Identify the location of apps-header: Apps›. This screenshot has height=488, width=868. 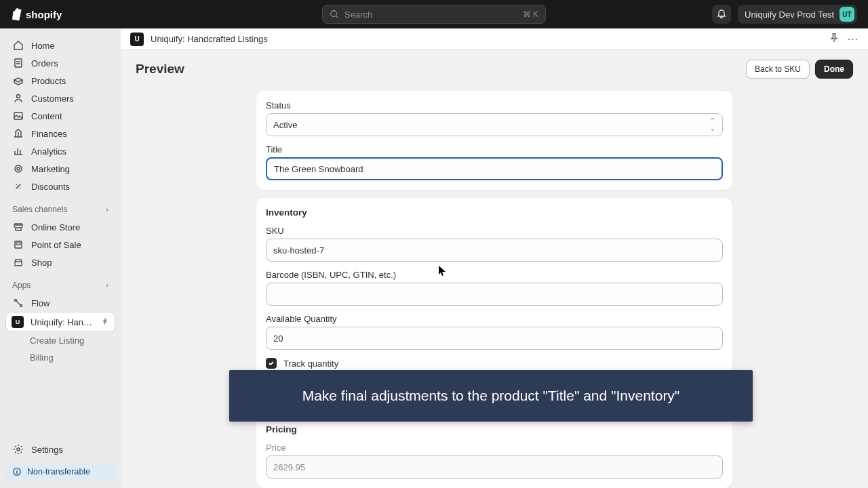
(60, 285).